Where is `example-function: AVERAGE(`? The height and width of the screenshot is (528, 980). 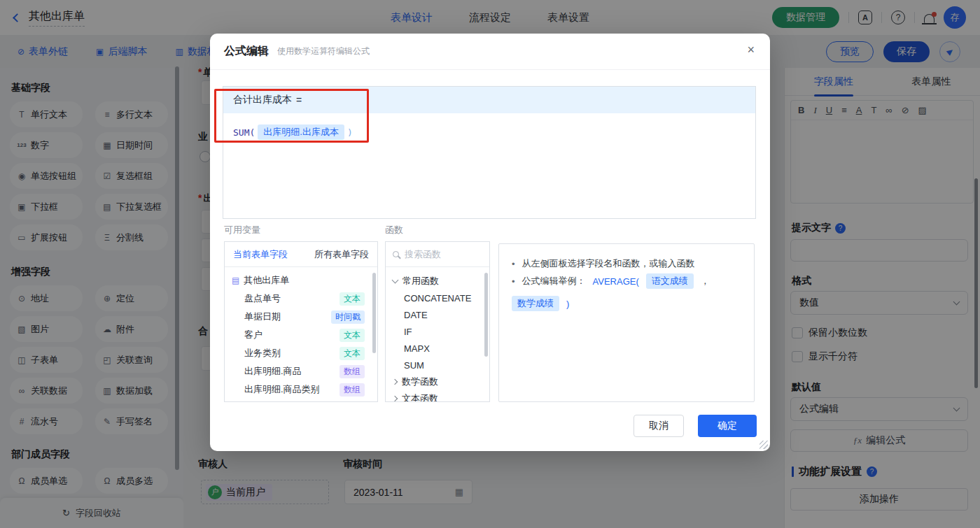 example-function: AVERAGE( is located at coordinates (616, 281).